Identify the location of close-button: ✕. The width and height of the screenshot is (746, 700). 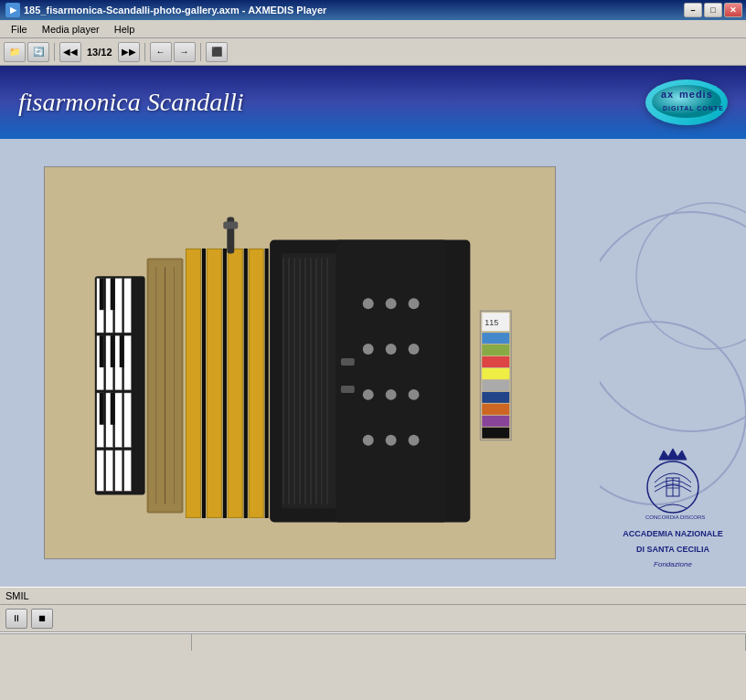
(733, 10).